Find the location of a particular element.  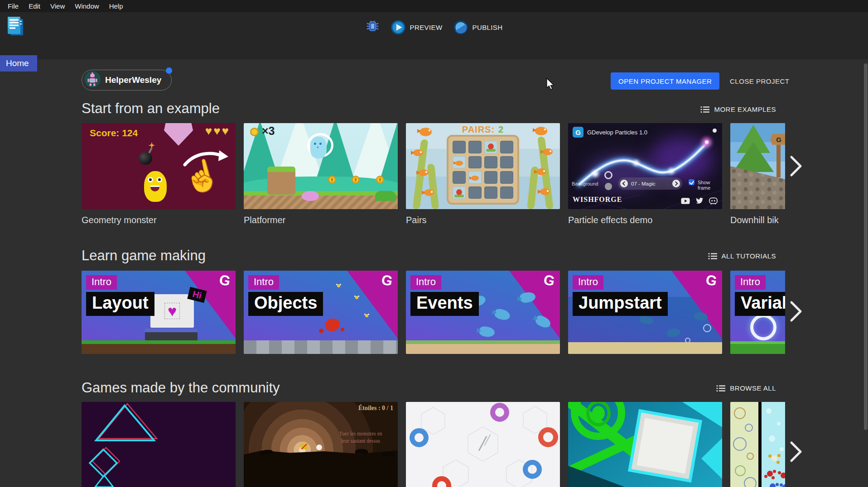

pairs-hud: PAIRS:2 is located at coordinates (483, 129).